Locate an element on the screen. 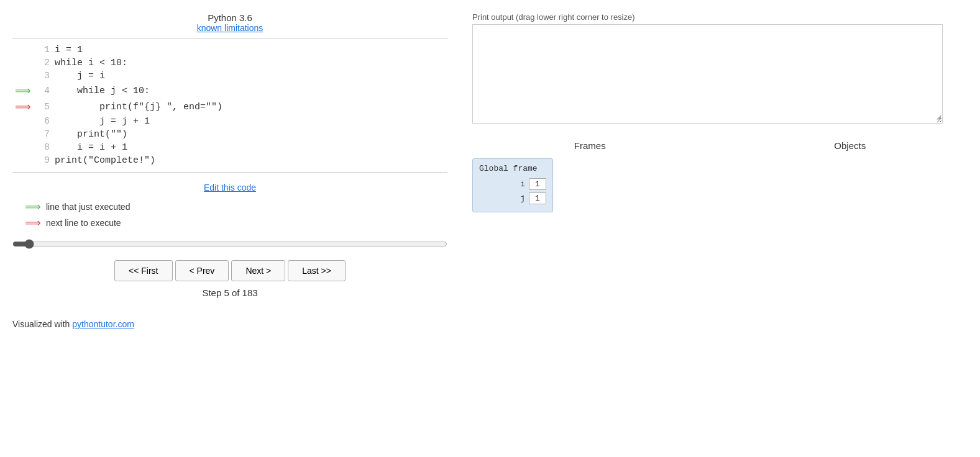 The width and height of the screenshot is (980, 457). line-number: 3 is located at coordinates (43, 76).